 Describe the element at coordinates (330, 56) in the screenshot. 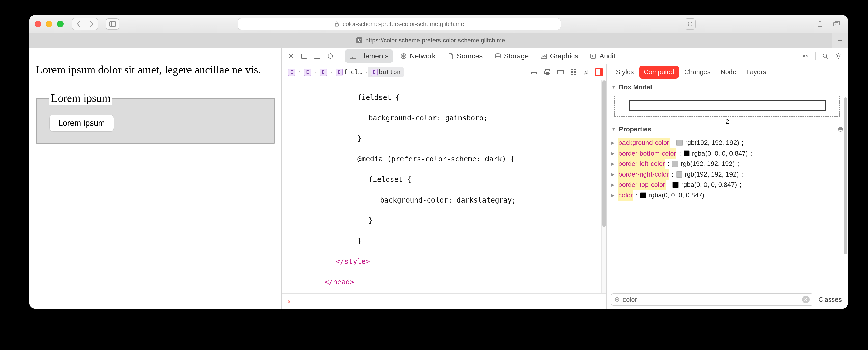

I see `inspect-icon` at that location.